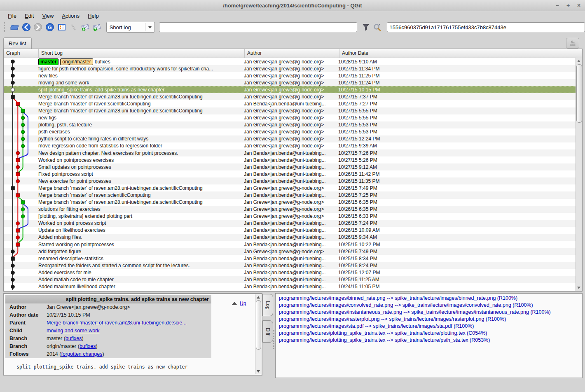 This screenshot has width=585, height=392. I want to click on detail-link: moving and some work, so click(73, 331).